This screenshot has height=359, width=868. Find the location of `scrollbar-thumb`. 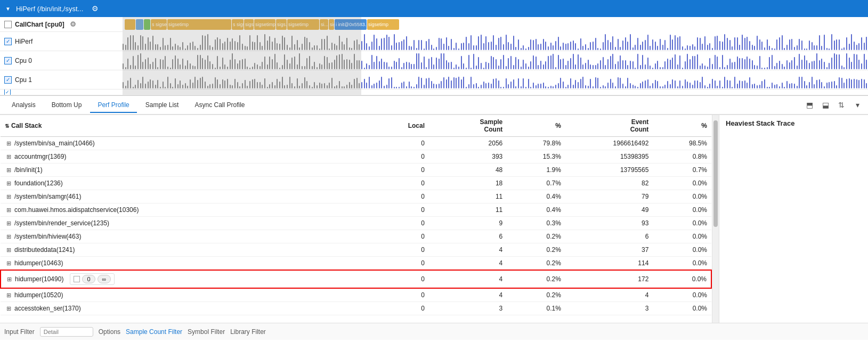

scrollbar-thumb is located at coordinates (716, 174).